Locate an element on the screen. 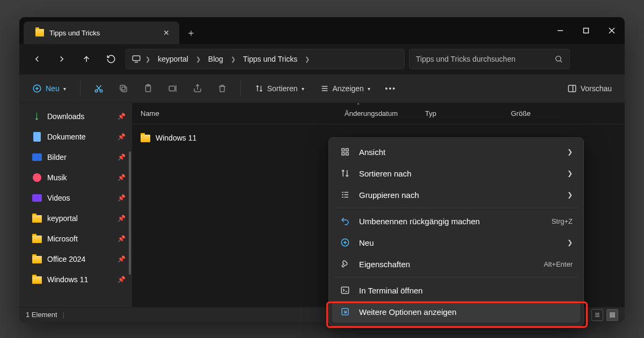 This screenshot has width=644, height=338. scrollbar is located at coordinates (130, 213).